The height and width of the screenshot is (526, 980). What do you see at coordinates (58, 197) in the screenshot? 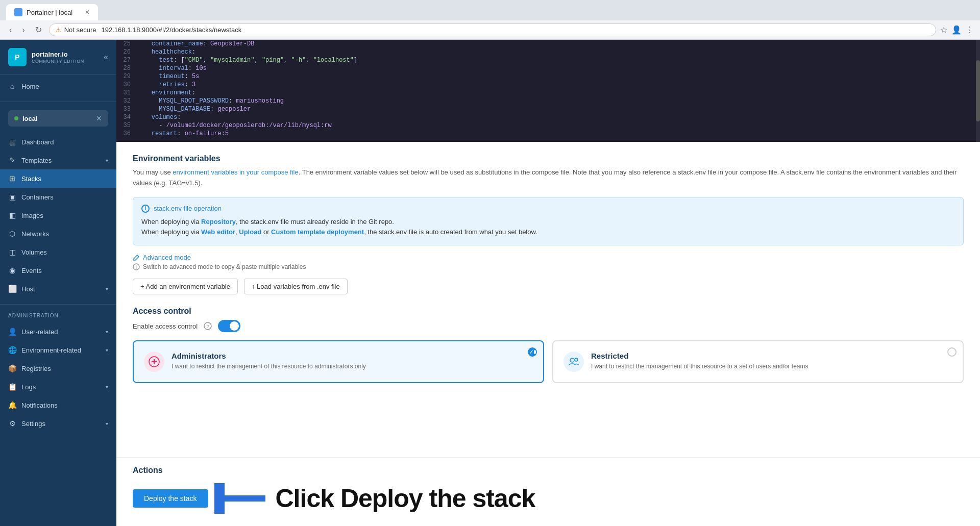
I see `sidebar-item-containers: ▣ Containers` at bounding box center [58, 197].